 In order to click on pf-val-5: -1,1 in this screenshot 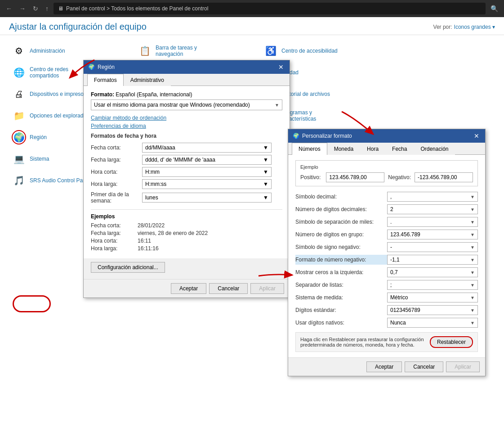, I will do `click(395, 260)`.